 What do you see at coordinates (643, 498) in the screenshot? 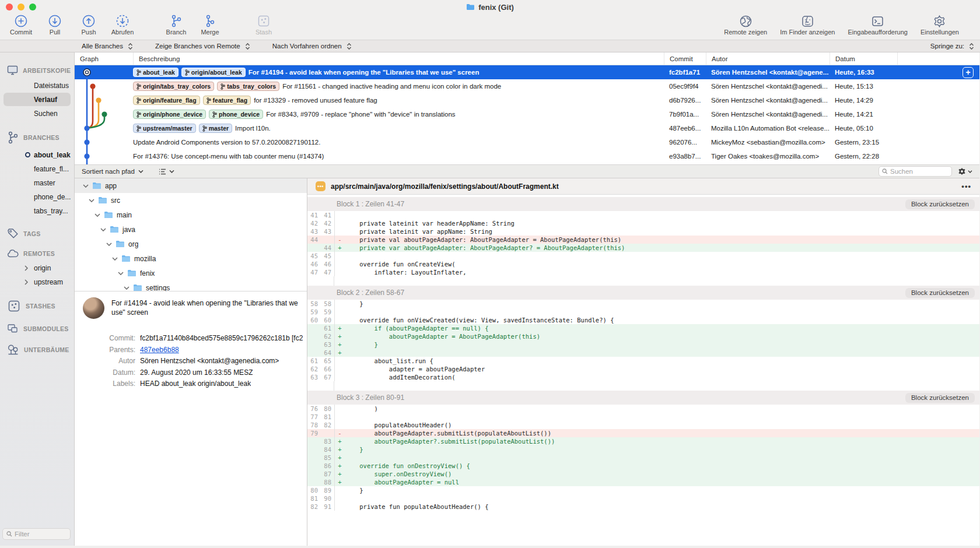
I see `diff-line: 8190` at bounding box center [643, 498].